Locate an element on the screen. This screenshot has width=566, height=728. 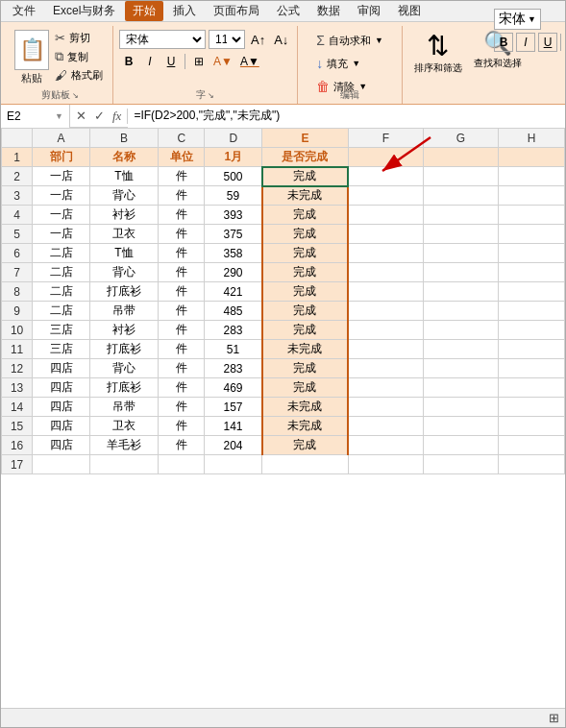
cell-7-H is located at coordinates (530, 273).